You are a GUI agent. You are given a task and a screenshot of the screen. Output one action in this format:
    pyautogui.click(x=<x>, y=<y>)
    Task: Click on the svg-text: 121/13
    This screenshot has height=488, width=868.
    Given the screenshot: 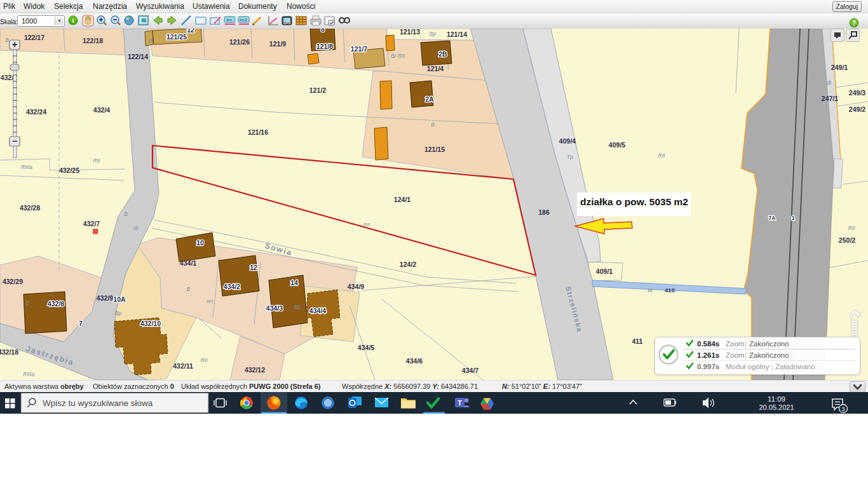 What is the action you would take?
    pyautogui.click(x=410, y=32)
    